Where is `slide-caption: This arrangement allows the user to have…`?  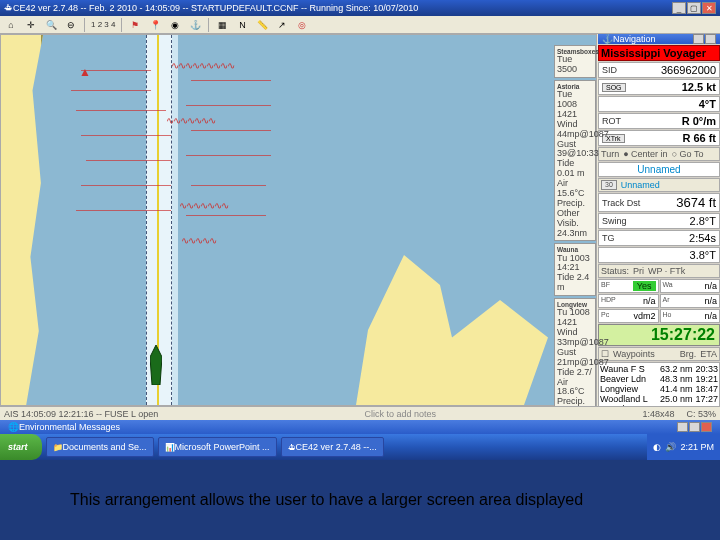
slide-caption: This arrangement allows the user to have… is located at coordinates (360, 500).